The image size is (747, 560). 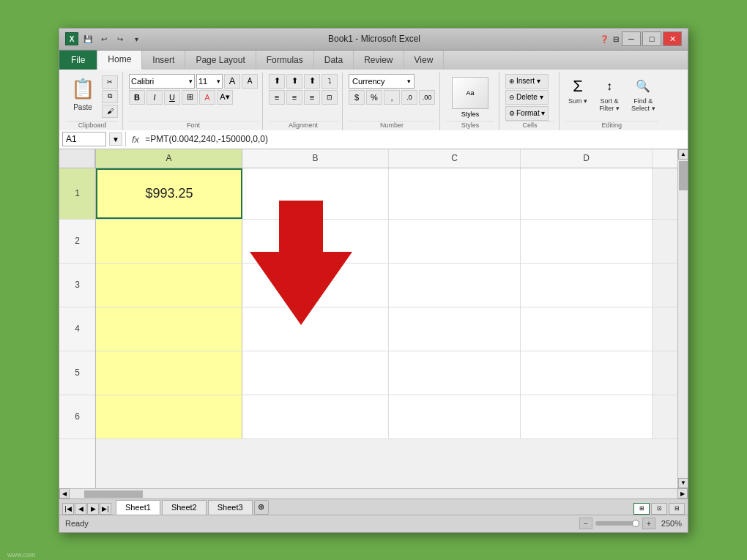 What do you see at coordinates (374, 97) in the screenshot?
I see `percent-btn: %` at bounding box center [374, 97].